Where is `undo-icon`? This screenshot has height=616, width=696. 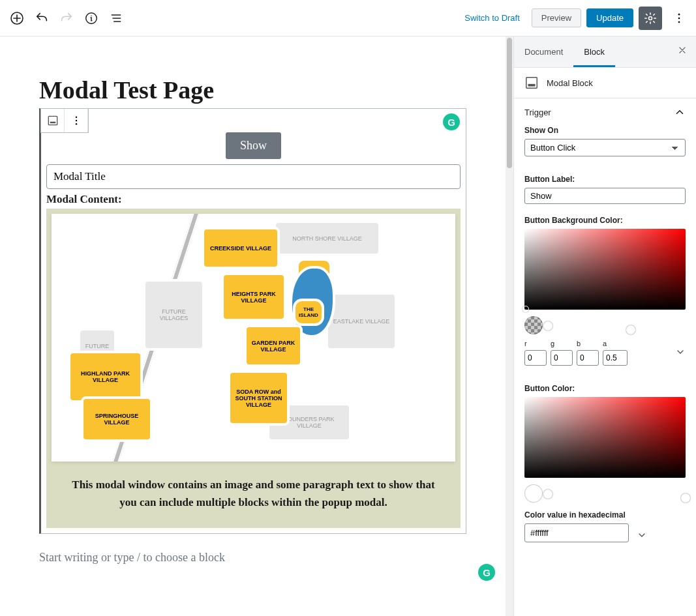
undo-icon is located at coordinates (42, 18).